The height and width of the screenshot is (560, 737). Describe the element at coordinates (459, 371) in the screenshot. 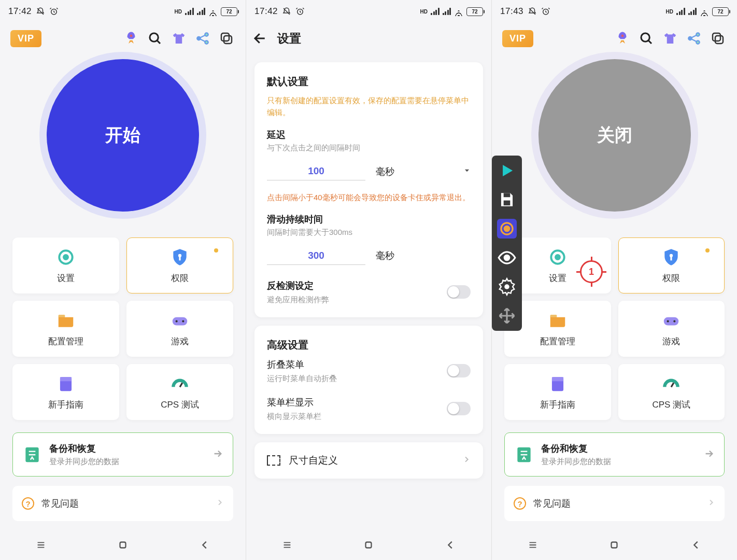

I see `fold-toggle` at that location.